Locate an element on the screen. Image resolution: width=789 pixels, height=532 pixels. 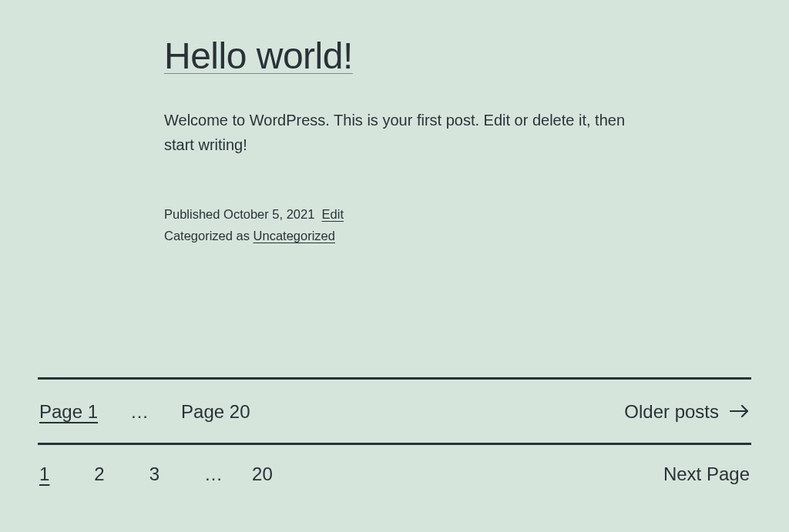
next-page-link: Next Page is located at coordinates (707, 474).